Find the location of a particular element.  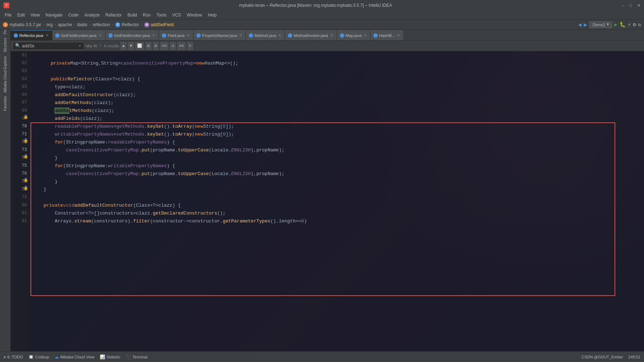

search-clear-button: ✕ is located at coordinates (80, 46).